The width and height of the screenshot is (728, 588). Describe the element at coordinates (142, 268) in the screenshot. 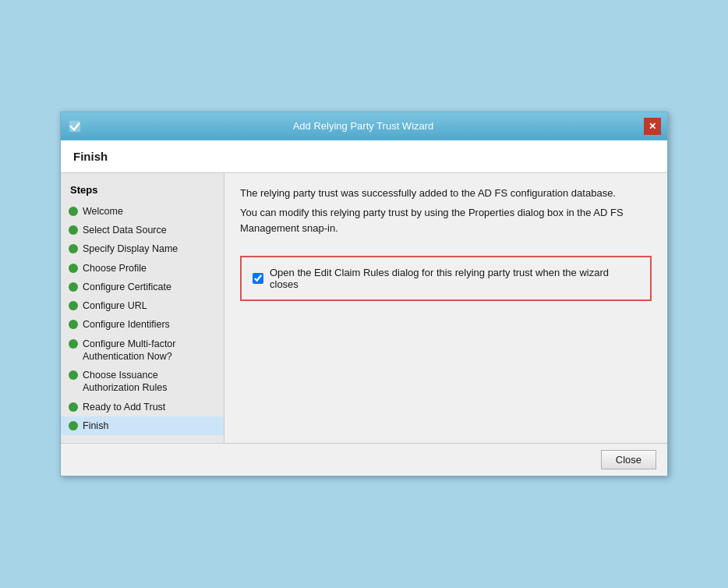

I see `step-choose-profile: Choose Profile` at that location.